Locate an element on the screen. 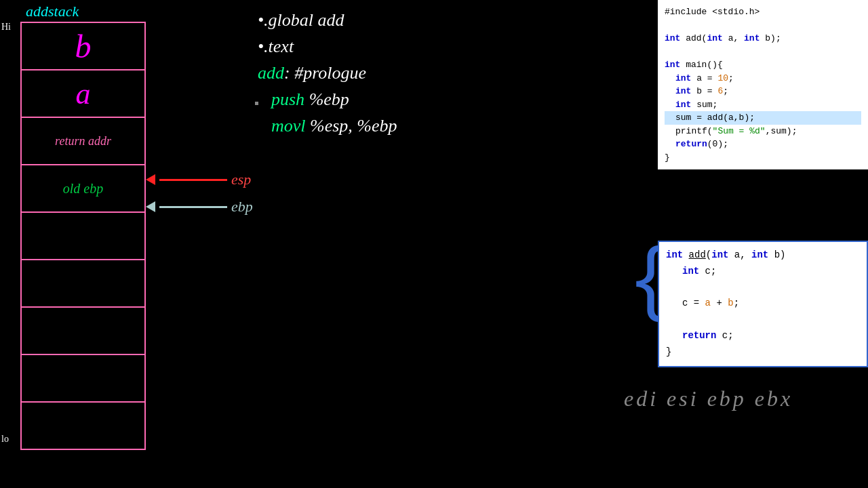  stack-cell-empty5 is located at coordinates (83, 426).